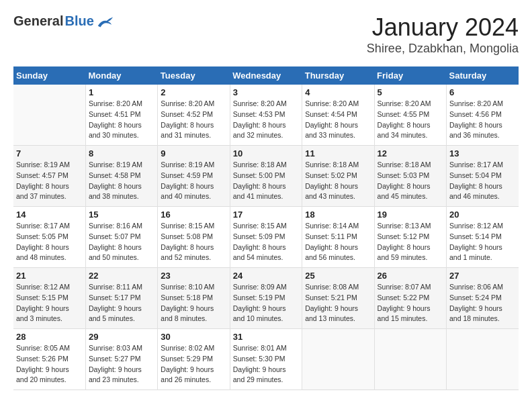 The width and height of the screenshot is (532, 411). I want to click on calendar-day-cell: 3Sunrise: 8:20 AMSunset: 4:53 PMDaylight…, so click(266, 116).